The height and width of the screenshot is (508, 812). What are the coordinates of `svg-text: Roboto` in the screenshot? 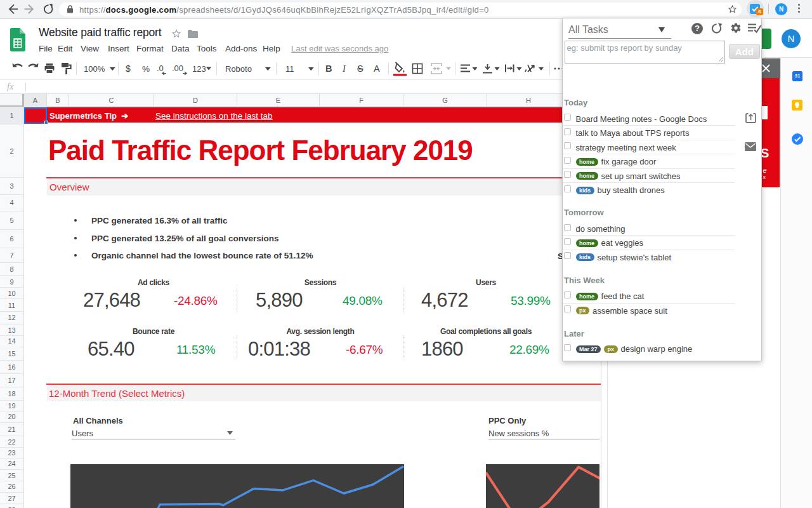 It's located at (239, 69).